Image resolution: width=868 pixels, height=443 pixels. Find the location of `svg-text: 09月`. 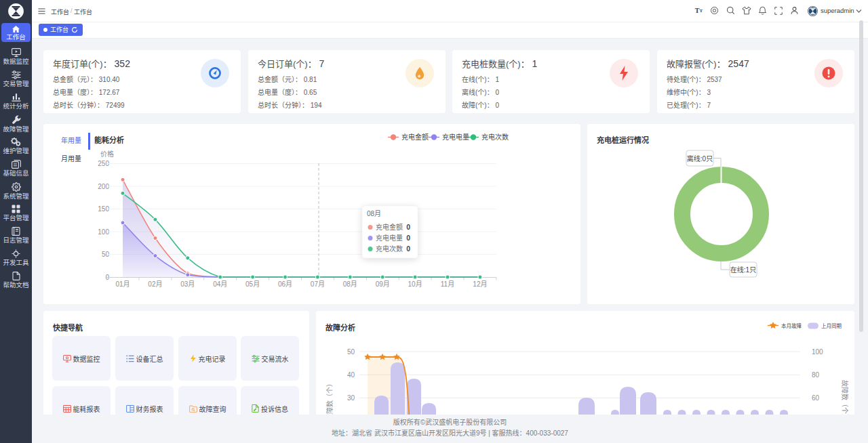

svg-text: 09月 is located at coordinates (382, 284).